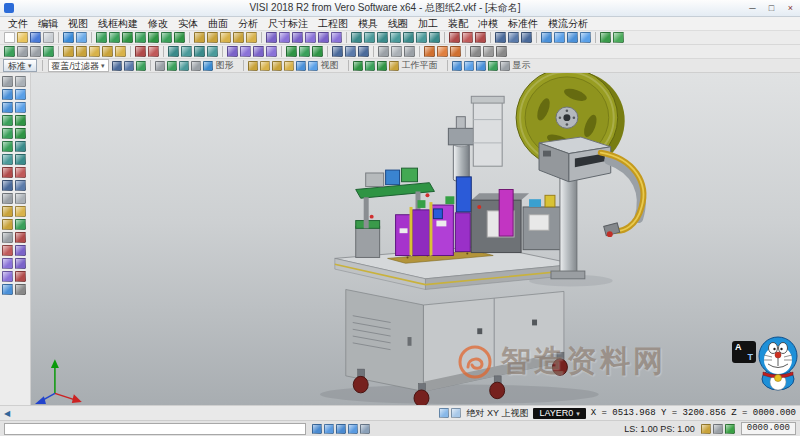 This screenshot has width=800, height=436. Describe the element at coordinates (253, 66) in the screenshot. I see `top-view-icon` at that location.